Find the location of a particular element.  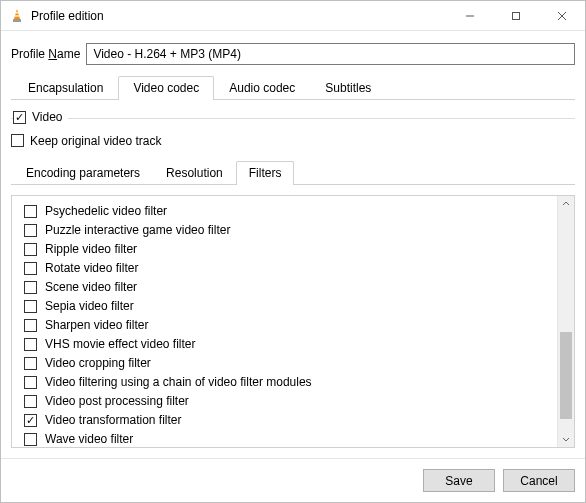

tab-encapsulation: Encapsulation is located at coordinates (66, 88).